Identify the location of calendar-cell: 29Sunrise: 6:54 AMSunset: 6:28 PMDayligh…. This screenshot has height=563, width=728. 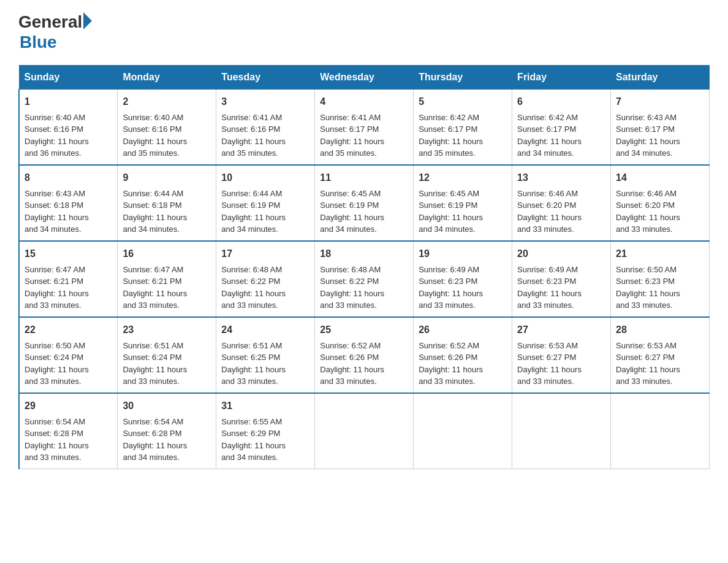
(69, 431).